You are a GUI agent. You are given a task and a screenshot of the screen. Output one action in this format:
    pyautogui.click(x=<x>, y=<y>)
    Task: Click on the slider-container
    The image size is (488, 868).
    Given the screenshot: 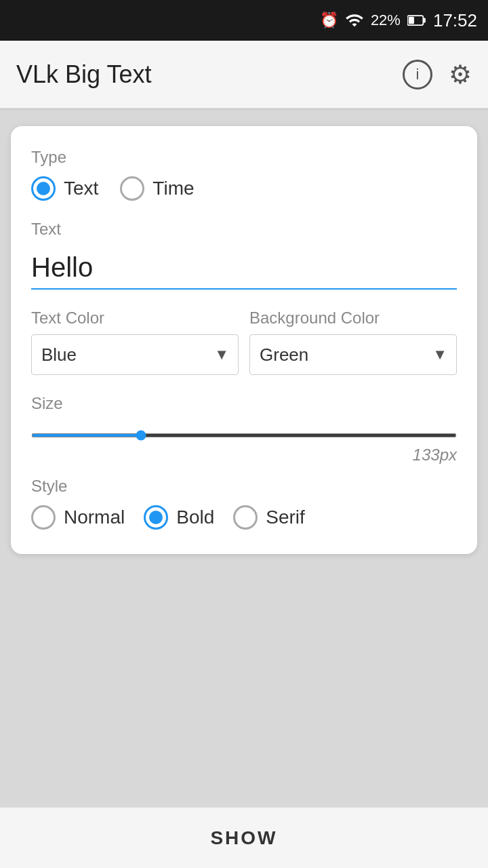 What is the action you would take?
    pyautogui.click(x=244, y=434)
    